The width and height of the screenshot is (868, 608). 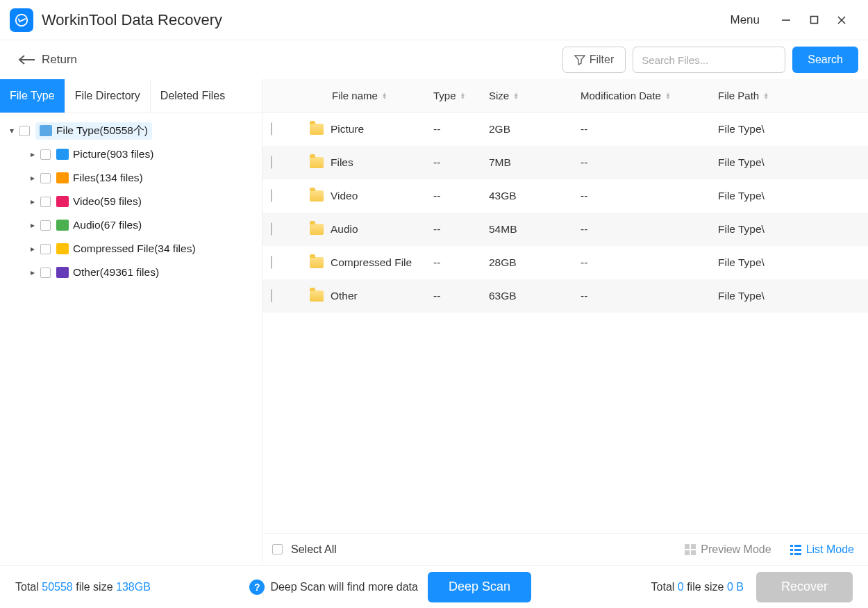 What do you see at coordinates (46, 131) in the screenshot?
I see `drive-icon` at bounding box center [46, 131].